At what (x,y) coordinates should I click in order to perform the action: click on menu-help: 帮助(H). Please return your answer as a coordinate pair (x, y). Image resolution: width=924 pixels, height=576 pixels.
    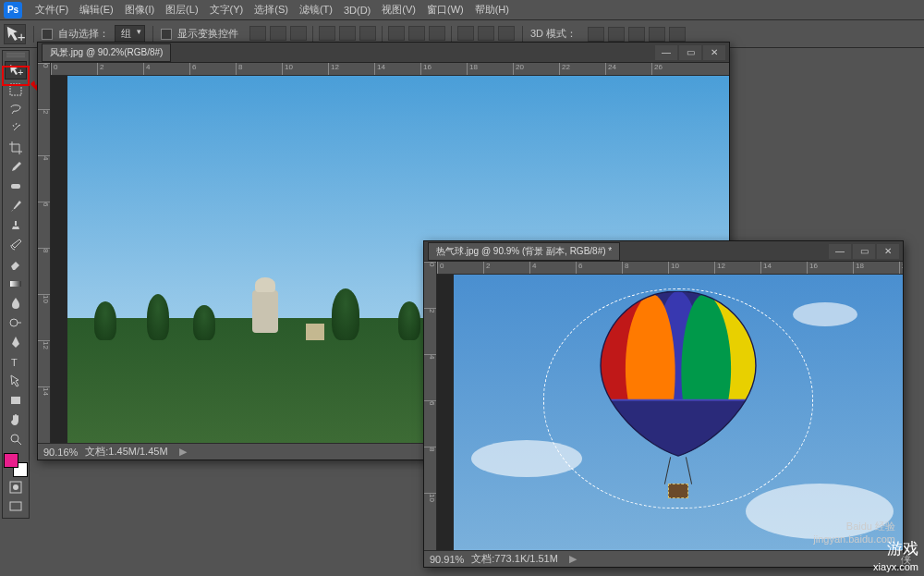
    Looking at the image, I should click on (492, 9).